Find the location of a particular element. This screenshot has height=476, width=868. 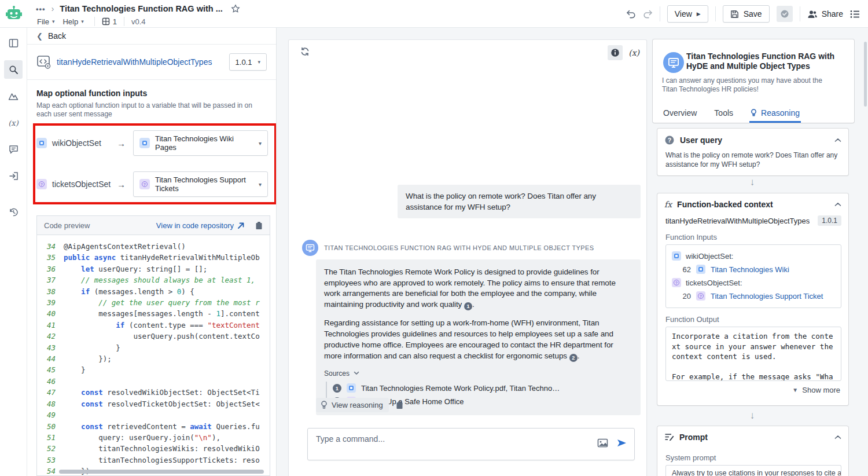

show-more-button: ▼ Show more is located at coordinates (753, 388).